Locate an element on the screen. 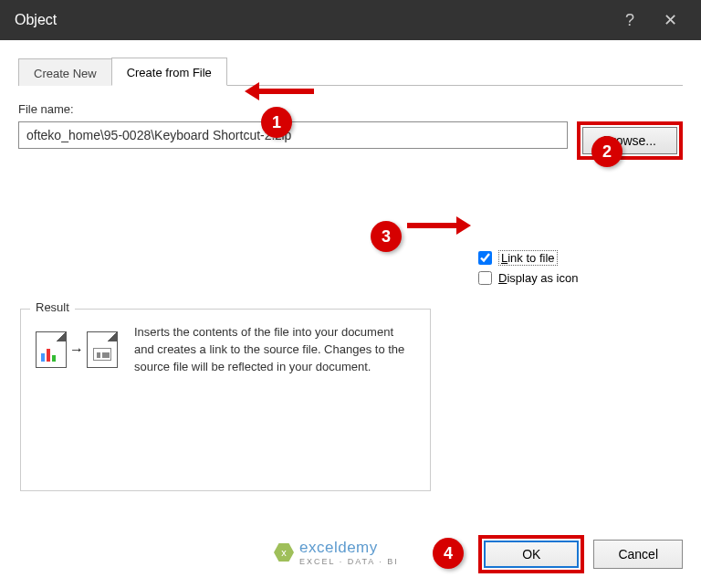 This screenshot has height=588, width=701. help-icon: ? is located at coordinates (630, 20).